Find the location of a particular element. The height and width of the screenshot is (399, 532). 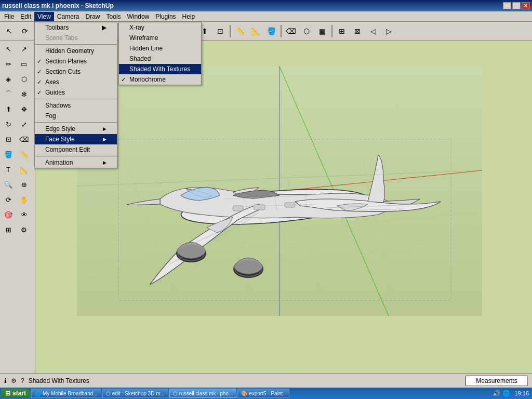

view-face-style: Face Style is located at coordinates (76, 139).